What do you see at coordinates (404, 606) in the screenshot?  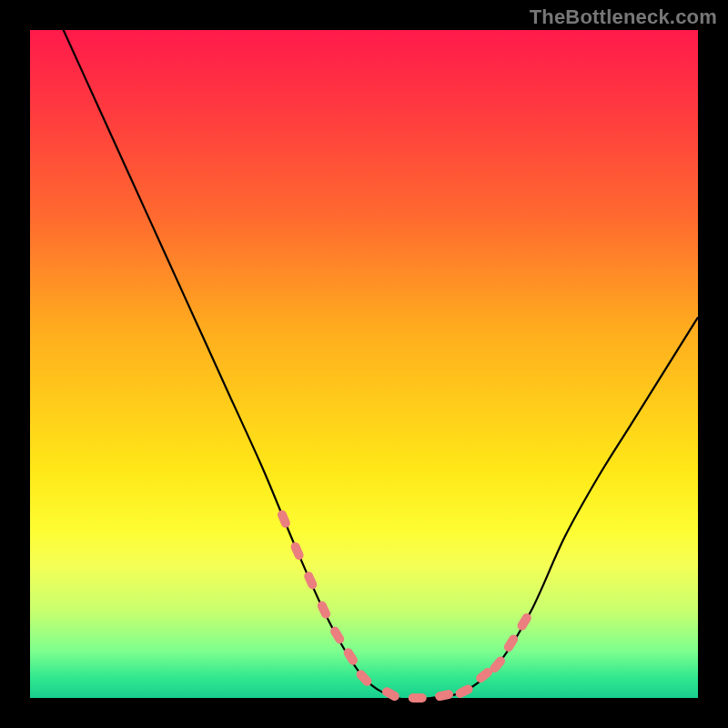 I see `marker-group` at bounding box center [404, 606].